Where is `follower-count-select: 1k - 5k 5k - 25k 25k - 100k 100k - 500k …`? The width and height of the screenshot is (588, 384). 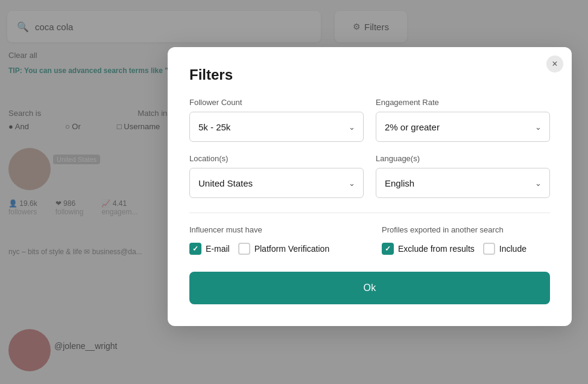 follower-count-select: 1k - 5k 5k - 25k 25k - 100k 100k - 500k … is located at coordinates (276, 127).